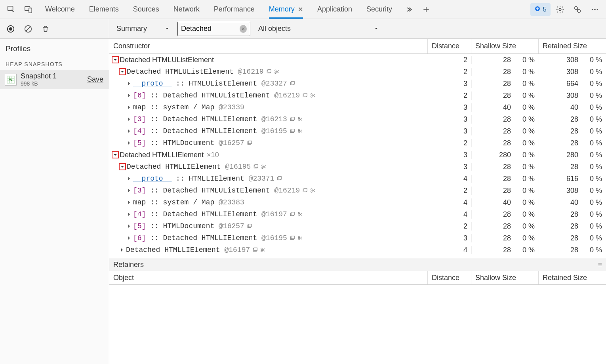  Describe the element at coordinates (505, 278) in the screenshot. I see `ret-col-shallow: Shallow Size` at that location.